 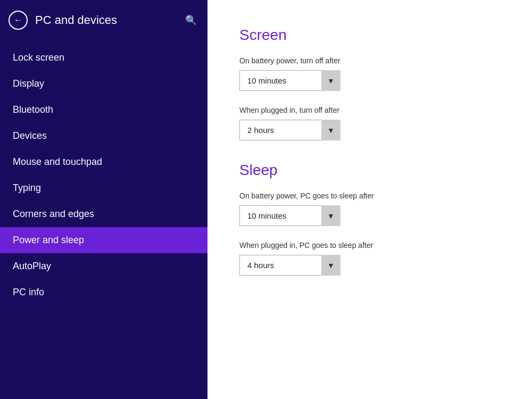 I want to click on screen-battery-dropdown-wrapper: 1 minute2 minutes3 minutes5 minutes10 mi…, so click(x=290, y=81).